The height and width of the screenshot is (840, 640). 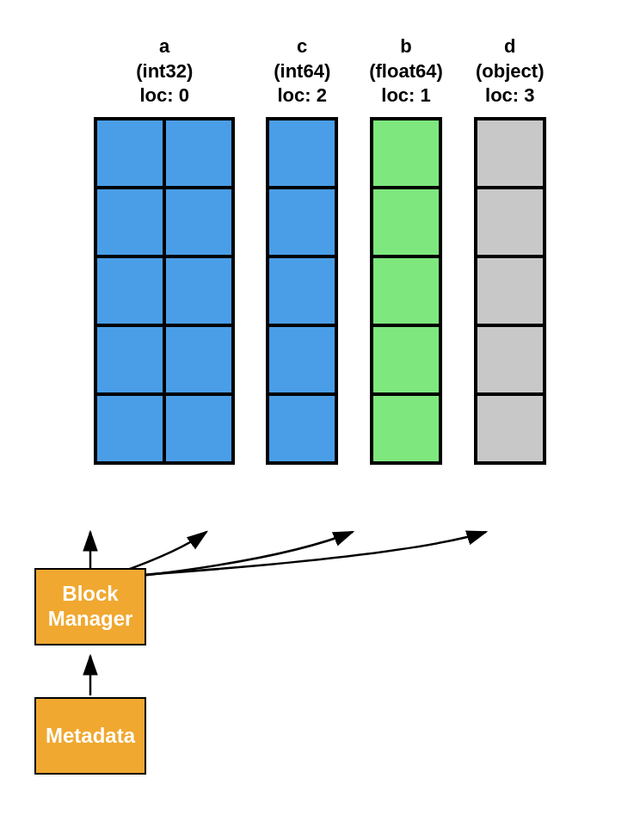 I want to click on column-a-header: a(int32)loc: 0, so click(x=164, y=71).